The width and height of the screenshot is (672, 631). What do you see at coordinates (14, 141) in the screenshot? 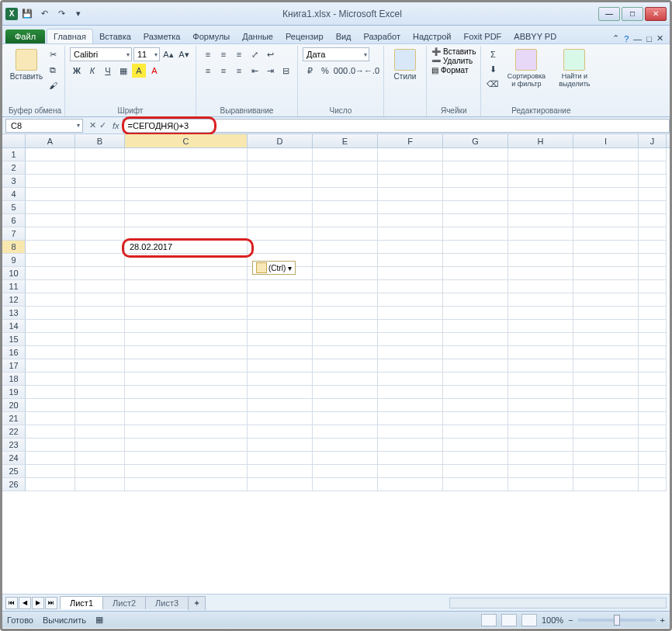
I see `select-all-corner` at bounding box center [14, 141].